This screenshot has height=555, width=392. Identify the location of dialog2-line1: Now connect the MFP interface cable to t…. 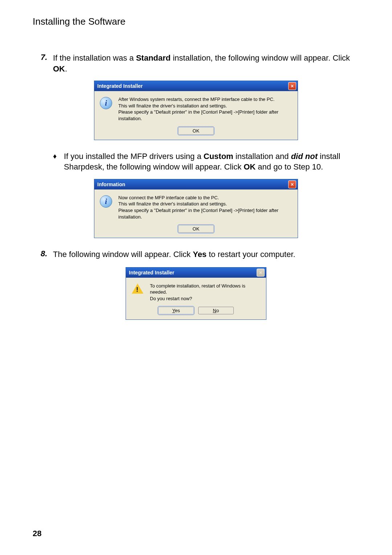
(205, 198).